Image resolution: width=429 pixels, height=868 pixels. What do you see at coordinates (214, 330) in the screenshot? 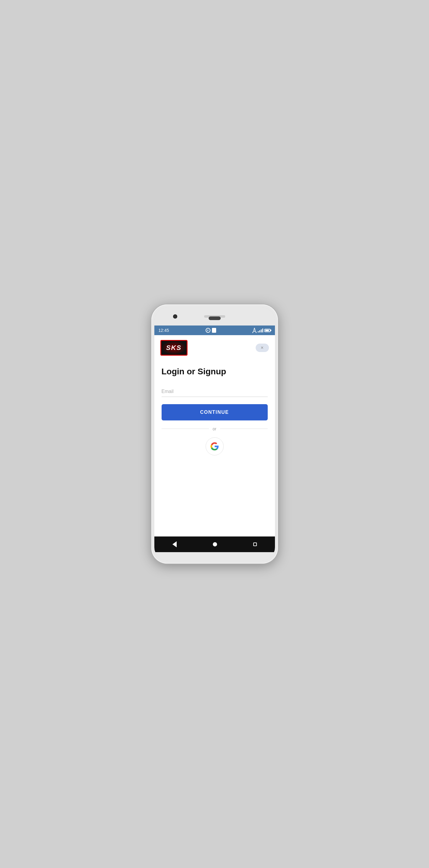
I see `sd-card-icon` at bounding box center [214, 330].